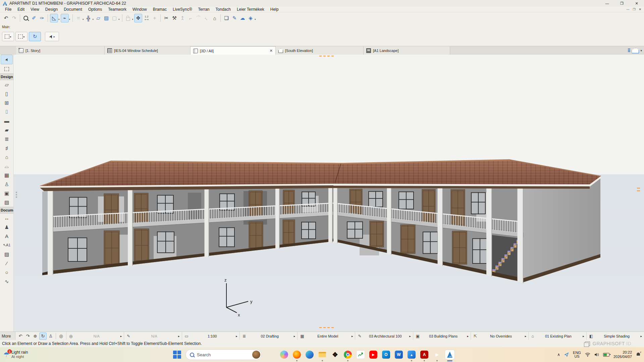 Image resolution: width=644 pixels, height=362 pixels. I want to click on quick-option-03-building-plans: ▣03 Building Plans▸, so click(442, 336).